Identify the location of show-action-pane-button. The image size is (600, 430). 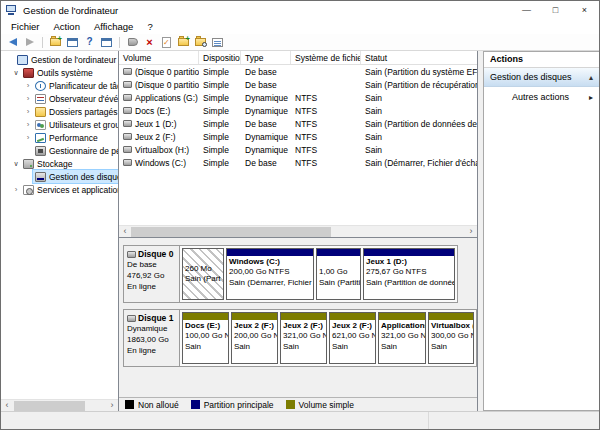
(106, 42).